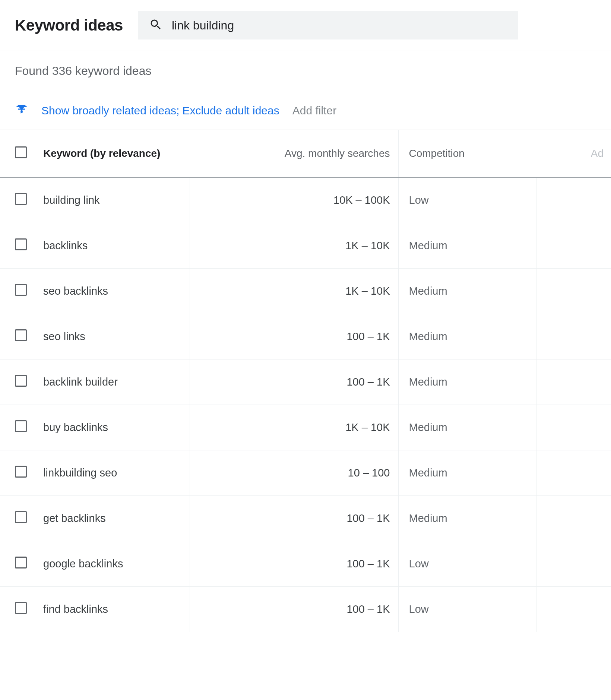 The height and width of the screenshot is (700, 611). Describe the element at coordinates (306, 110) in the screenshot. I see `filter-bar: Show broadly related ideas; Exclude adul…` at that location.